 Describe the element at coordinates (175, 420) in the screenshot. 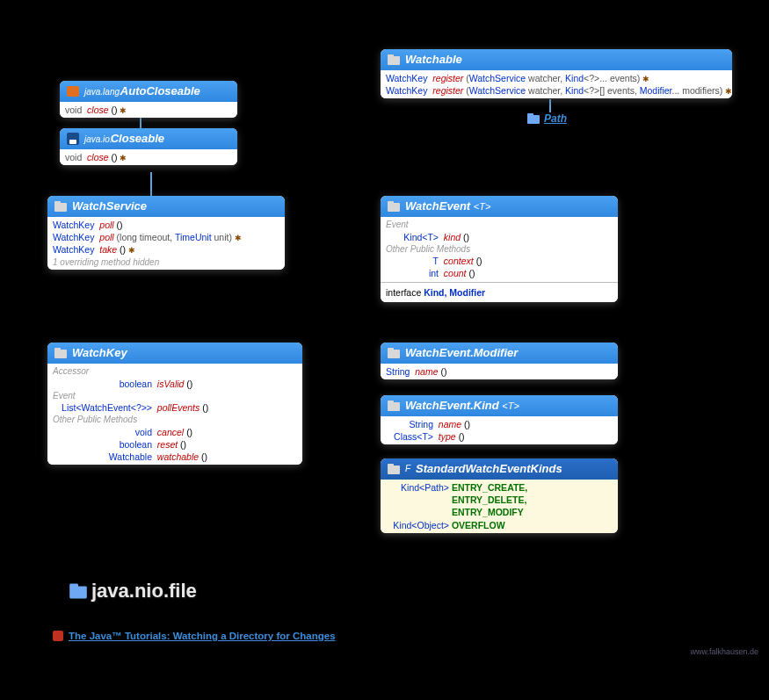

I see `section-label: Other Public Methods` at that location.